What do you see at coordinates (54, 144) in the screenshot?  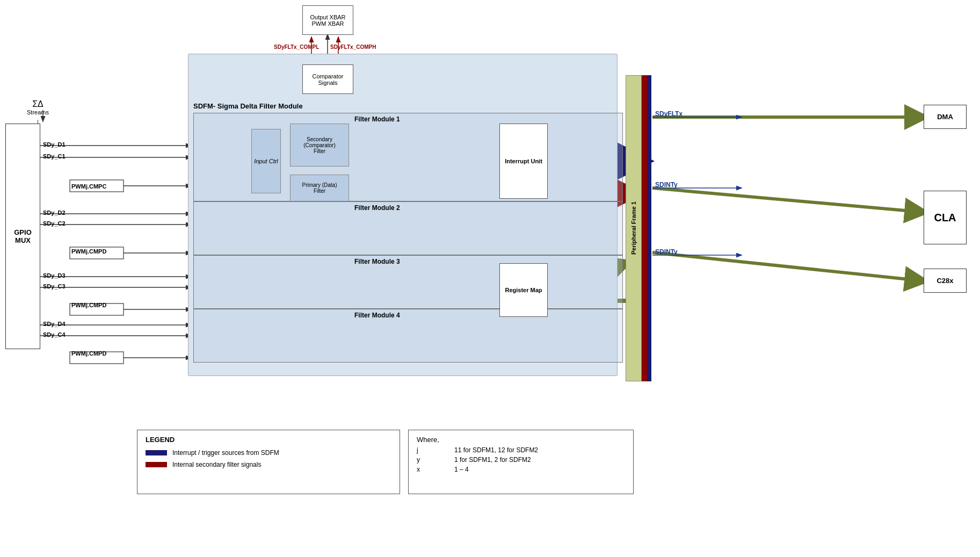 I see `signal-sdy-d1: SDy_D1` at bounding box center [54, 144].